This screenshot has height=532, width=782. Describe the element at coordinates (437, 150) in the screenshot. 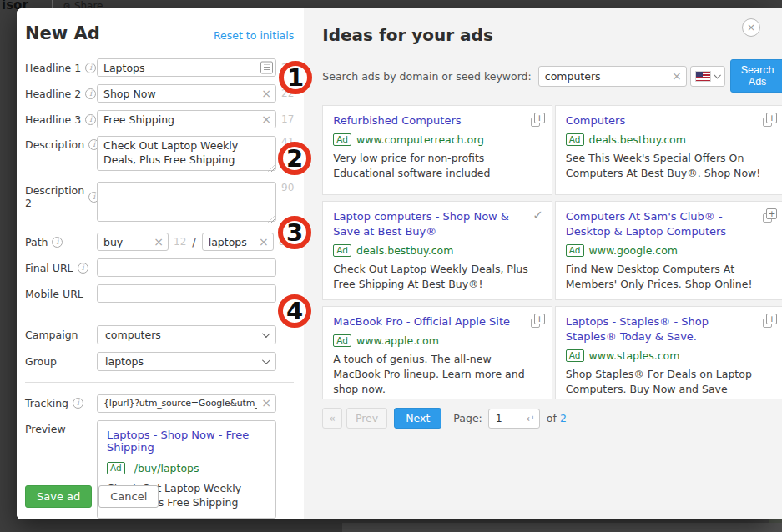

I see `ad-idea-card: Refurbished Computers Adwww.computerreac…` at that location.